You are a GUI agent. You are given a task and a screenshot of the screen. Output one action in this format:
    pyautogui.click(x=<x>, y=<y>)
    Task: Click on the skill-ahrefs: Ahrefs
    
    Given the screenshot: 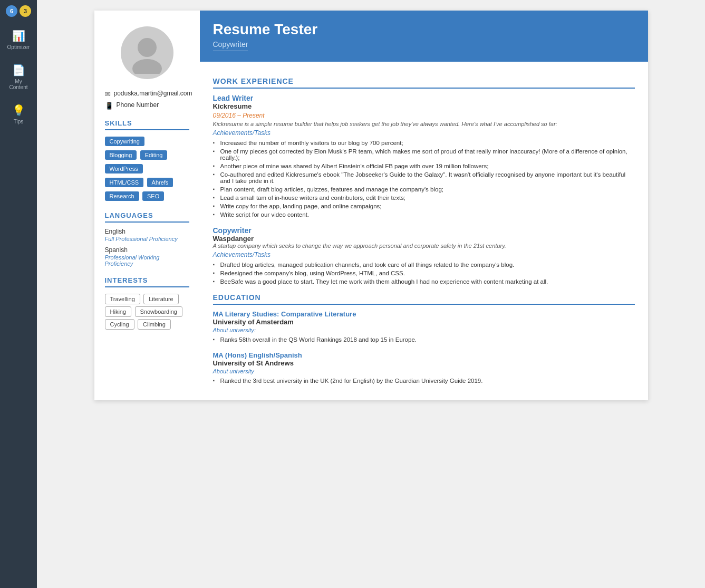 What is the action you would take?
    pyautogui.click(x=160, y=182)
    